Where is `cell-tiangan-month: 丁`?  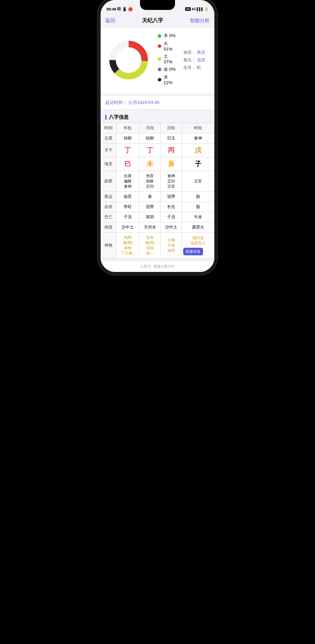
cell-tiangan-month: 丁 is located at coordinates (150, 151).